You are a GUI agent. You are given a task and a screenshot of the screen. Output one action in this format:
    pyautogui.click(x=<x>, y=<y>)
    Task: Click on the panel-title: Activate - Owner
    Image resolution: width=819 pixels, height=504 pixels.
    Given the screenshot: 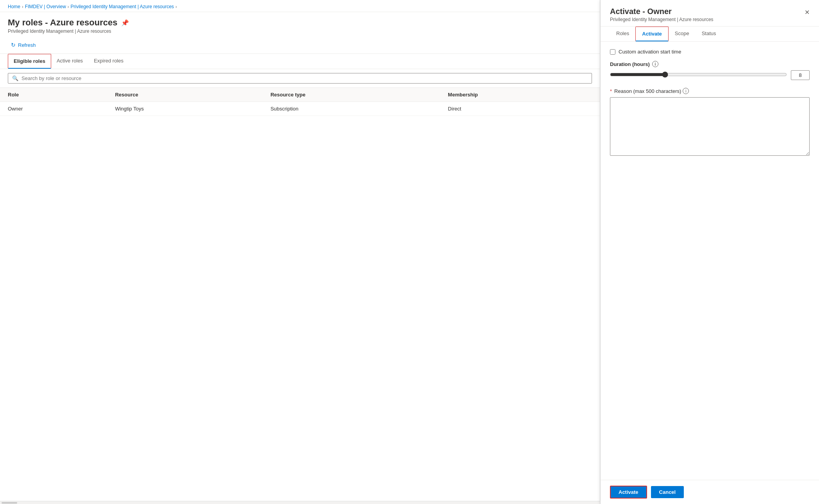 What is the action you would take?
    pyautogui.click(x=662, y=12)
    